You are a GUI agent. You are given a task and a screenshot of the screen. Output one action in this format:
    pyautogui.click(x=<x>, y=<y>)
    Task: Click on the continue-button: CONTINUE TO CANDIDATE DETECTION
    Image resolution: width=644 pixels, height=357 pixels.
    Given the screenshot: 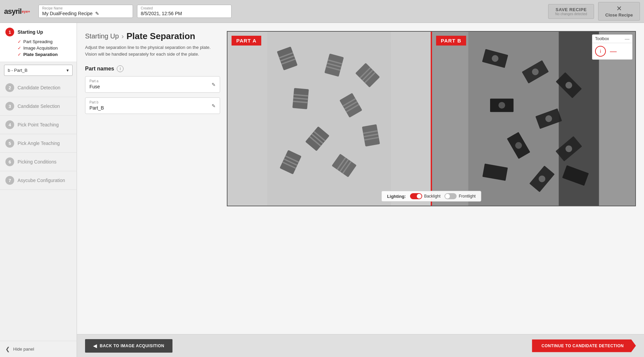 What is the action you would take?
    pyautogui.click(x=584, y=346)
    